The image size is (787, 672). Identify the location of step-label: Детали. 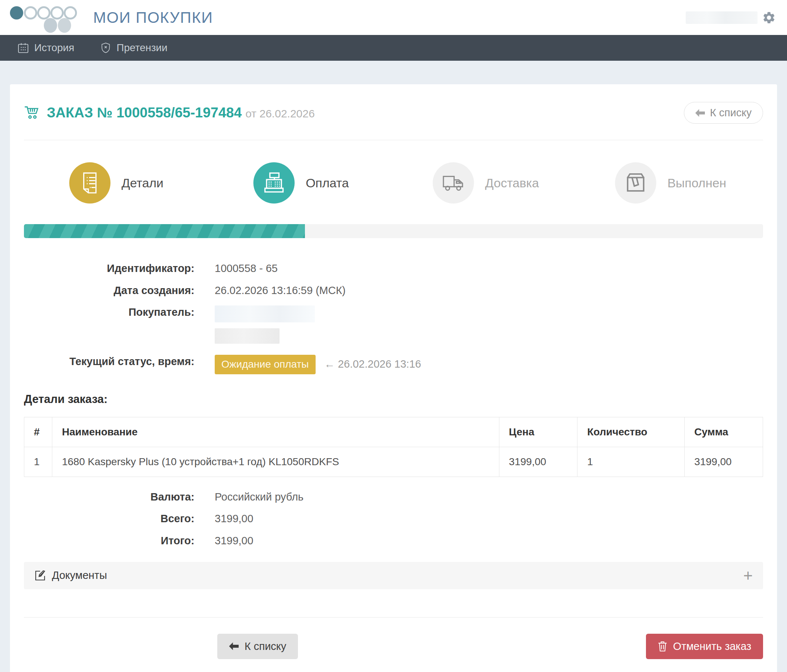
(142, 183).